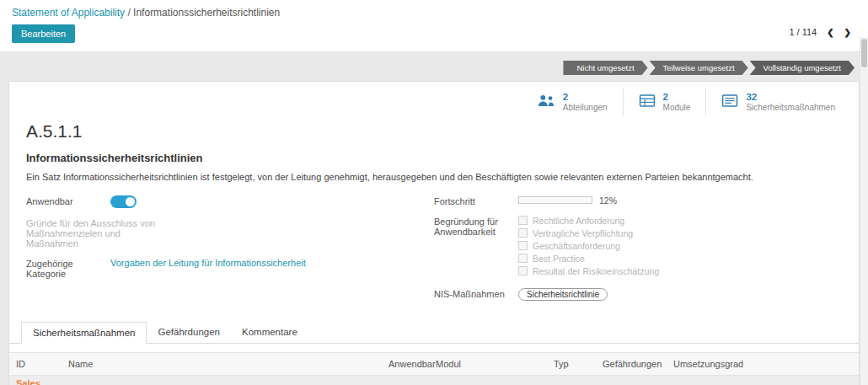  What do you see at coordinates (588, 233) in the screenshot?
I see `begruendung-option: Vertragliche Verpflichtung` at bounding box center [588, 233].